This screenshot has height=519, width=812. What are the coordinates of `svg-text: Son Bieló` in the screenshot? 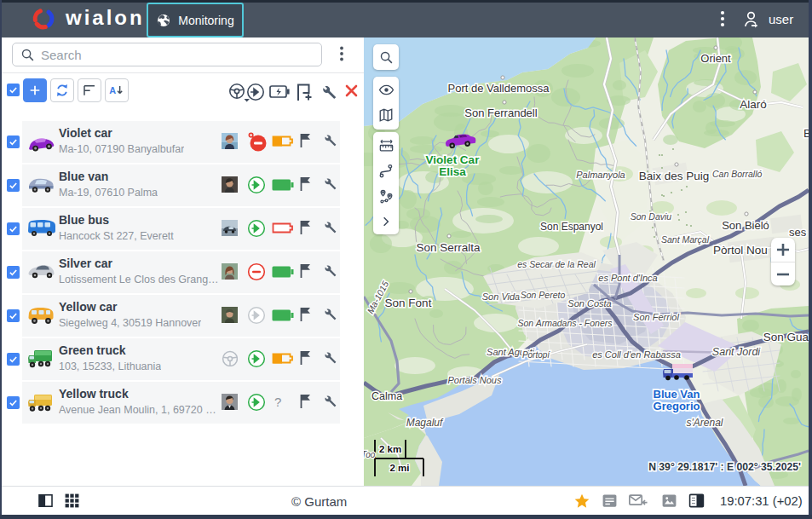 It's located at (746, 225).